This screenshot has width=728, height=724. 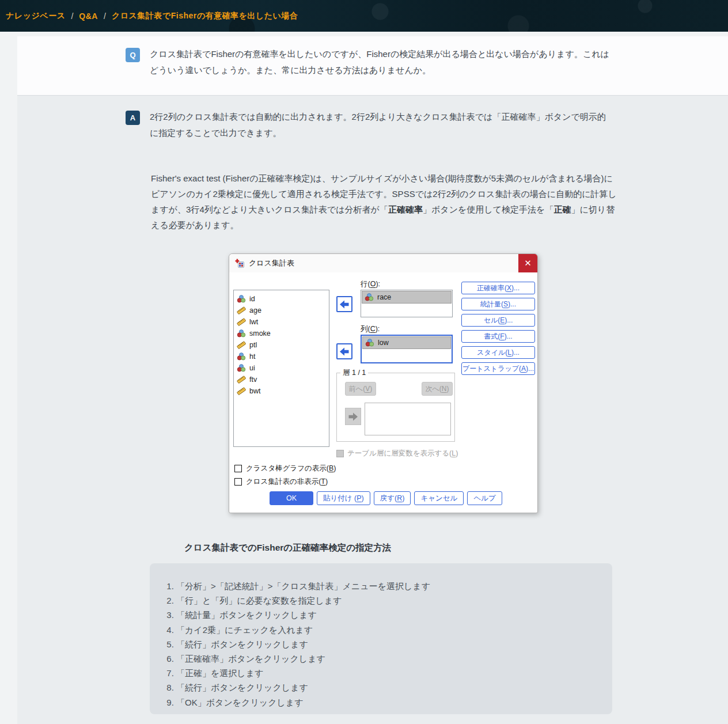 I want to click on columns-listbox: low, so click(x=407, y=349).